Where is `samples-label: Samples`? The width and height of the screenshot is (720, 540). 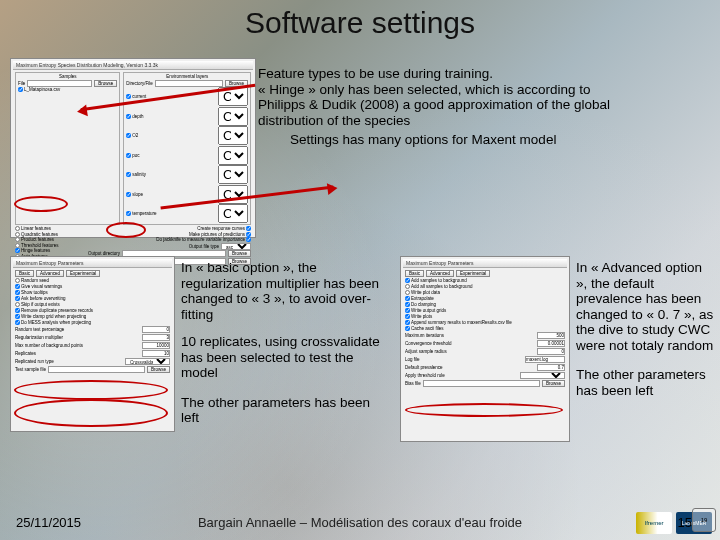
samples-label: Samples is located at coordinates (68, 76).